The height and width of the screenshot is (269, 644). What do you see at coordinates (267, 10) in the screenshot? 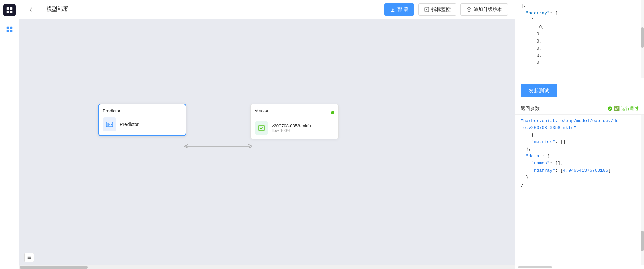
I see `header: 模型部署 部 署 指标监控 添加` at bounding box center [267, 10].